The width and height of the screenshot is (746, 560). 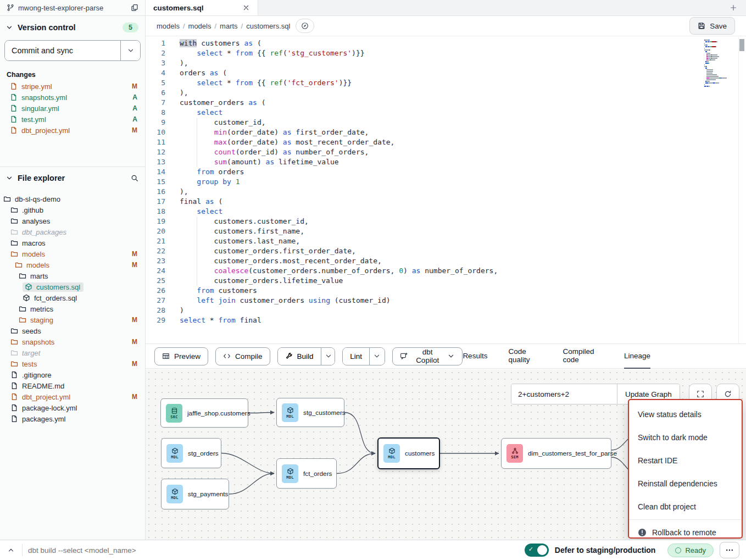 What do you see at coordinates (73, 331) in the screenshot?
I see `tree-item-seeds: seeds` at bounding box center [73, 331].